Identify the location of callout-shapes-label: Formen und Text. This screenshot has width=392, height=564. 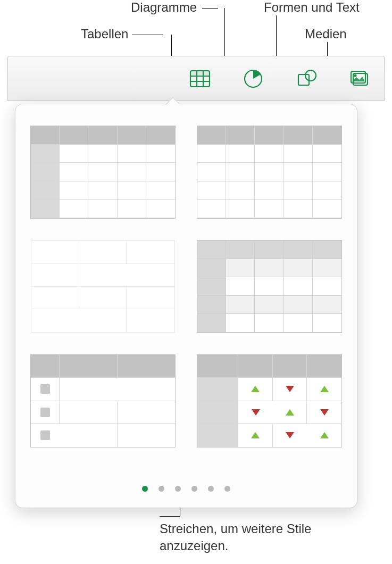
(312, 7).